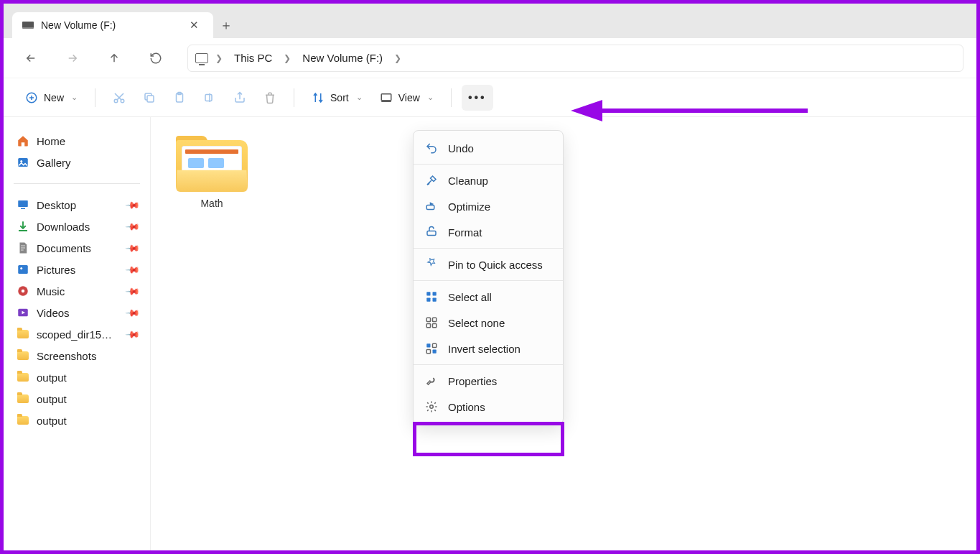 This screenshot has width=980, height=554. What do you see at coordinates (156, 58) in the screenshot?
I see `refresh-button` at bounding box center [156, 58].